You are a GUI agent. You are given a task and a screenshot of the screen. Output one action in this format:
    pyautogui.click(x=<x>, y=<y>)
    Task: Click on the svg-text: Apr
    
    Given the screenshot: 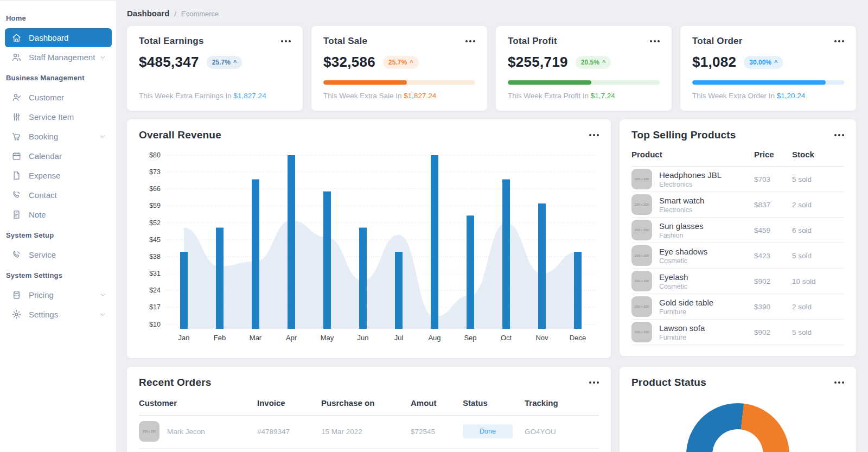 What is the action you would take?
    pyautogui.click(x=292, y=338)
    